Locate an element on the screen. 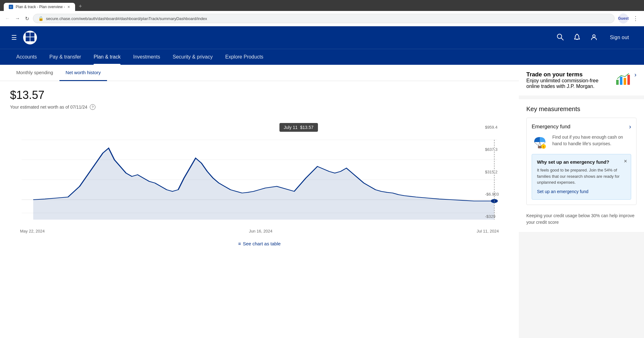 This screenshot has height=338, width=644. parachute-icon: $ is located at coordinates (540, 142).